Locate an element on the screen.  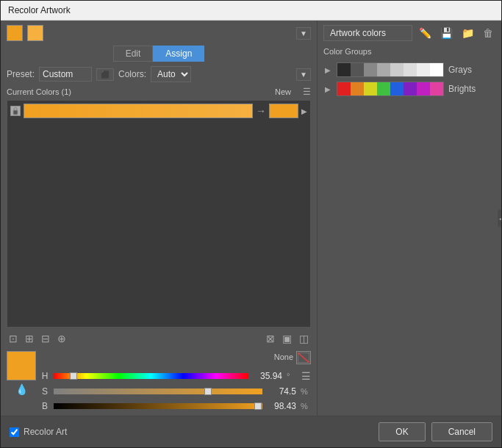
s-value: 74.5 is located at coordinates (282, 391).